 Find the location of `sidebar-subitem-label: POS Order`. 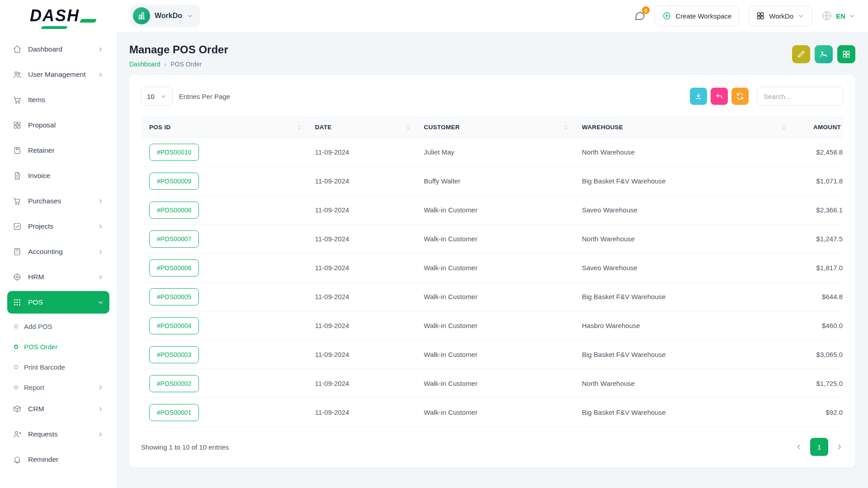

sidebar-subitem-label: POS Order is located at coordinates (41, 347).